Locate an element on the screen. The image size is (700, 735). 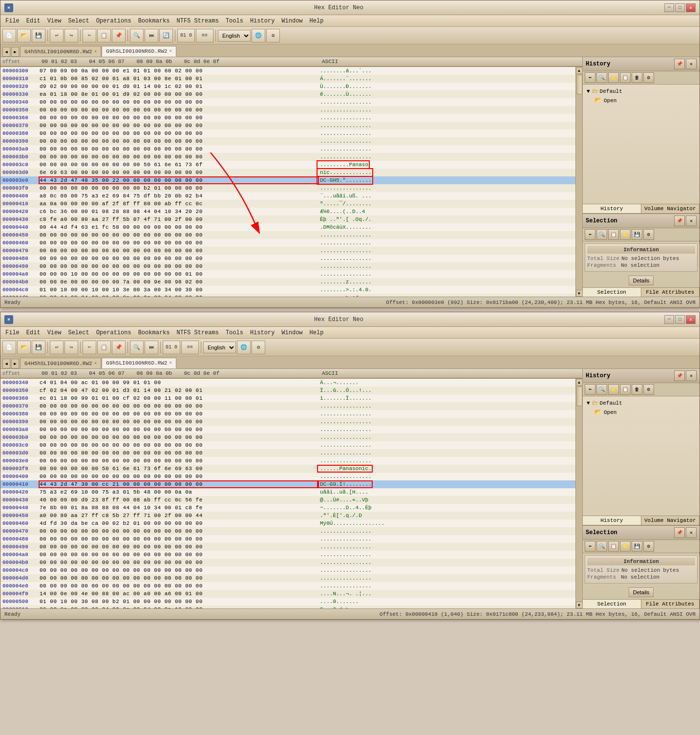
hist-btn4: 📋 is located at coordinates (625, 78).